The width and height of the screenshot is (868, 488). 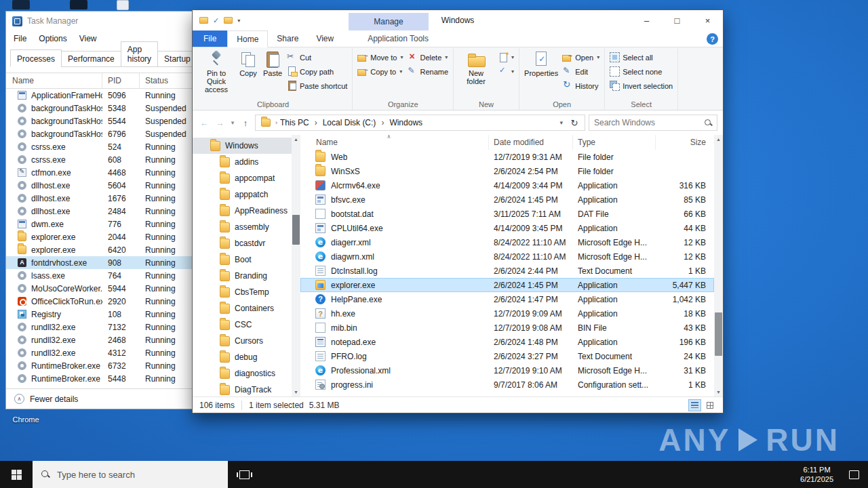 What do you see at coordinates (642, 57) in the screenshot?
I see `select-all-button: Select all` at bounding box center [642, 57].